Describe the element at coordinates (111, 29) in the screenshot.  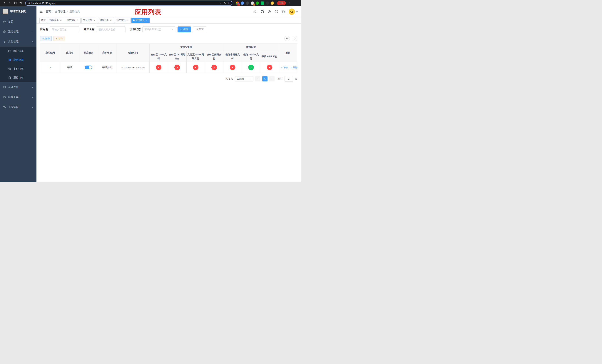
I see `merchant-name-input` at that location.